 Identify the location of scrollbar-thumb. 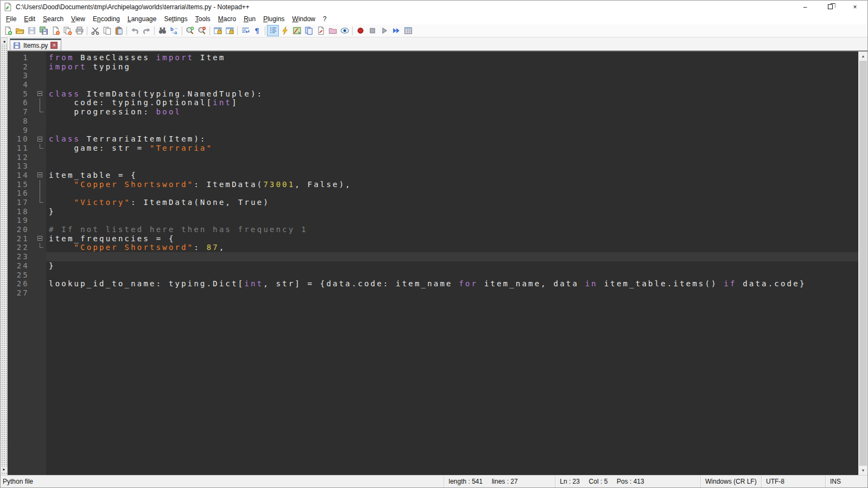
(863, 264).